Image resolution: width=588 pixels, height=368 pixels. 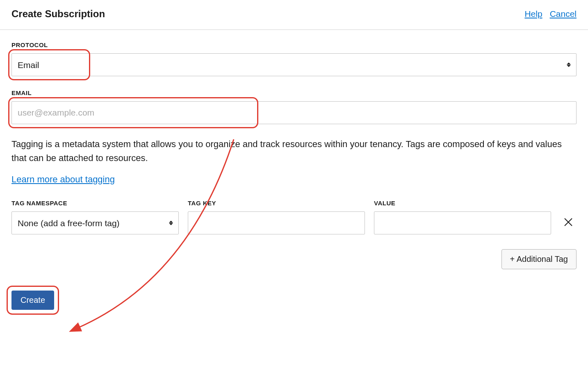 What do you see at coordinates (539, 259) in the screenshot?
I see `add-tag-button: + Additional Tag` at bounding box center [539, 259].